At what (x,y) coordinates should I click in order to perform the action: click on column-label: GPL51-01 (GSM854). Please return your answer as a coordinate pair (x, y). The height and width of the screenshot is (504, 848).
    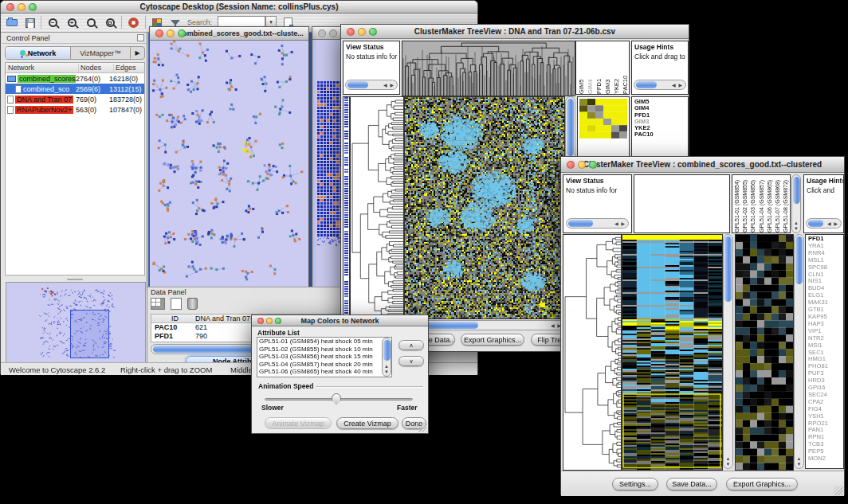
    Looking at the image, I should click on (738, 204).